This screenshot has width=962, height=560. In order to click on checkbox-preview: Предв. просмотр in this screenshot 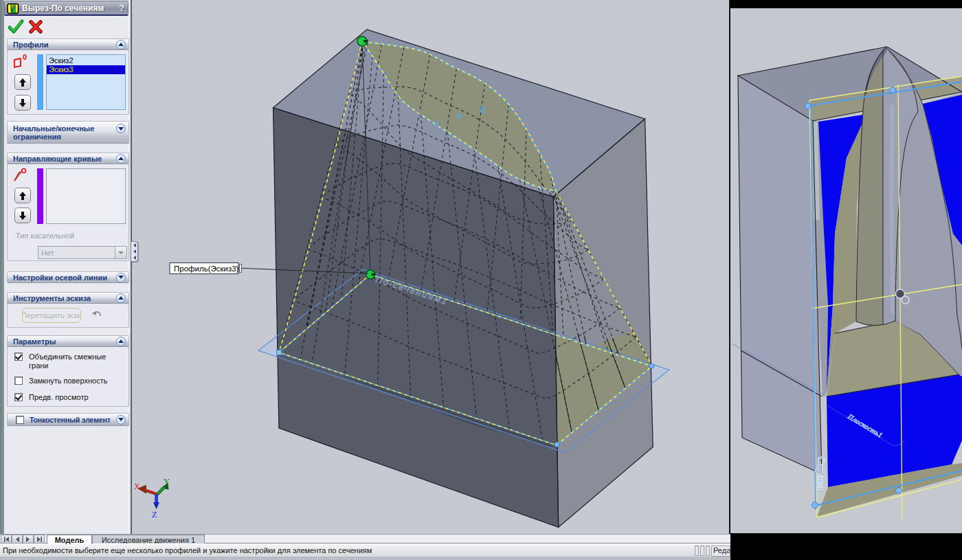, I will do `click(52, 397)`.